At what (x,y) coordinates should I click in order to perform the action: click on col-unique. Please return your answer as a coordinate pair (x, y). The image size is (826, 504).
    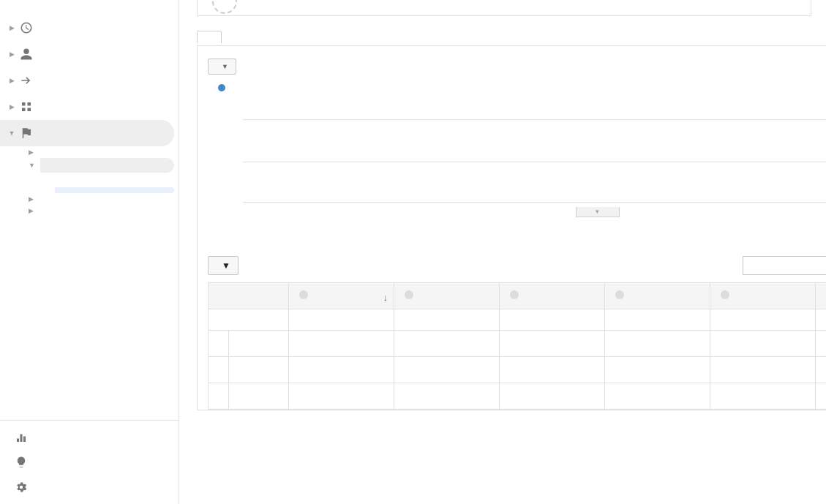
    Looking at the image, I should click on (821, 296).